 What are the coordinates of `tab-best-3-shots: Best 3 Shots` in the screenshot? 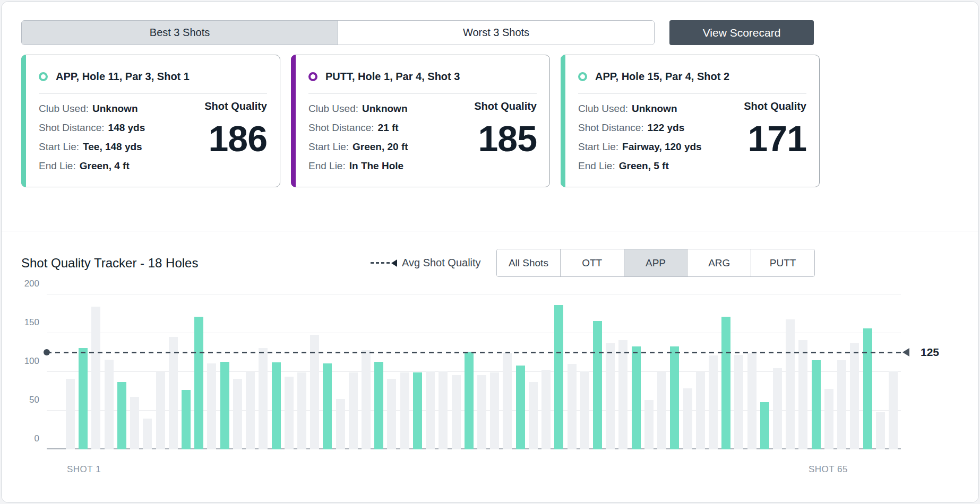 It's located at (179, 33).